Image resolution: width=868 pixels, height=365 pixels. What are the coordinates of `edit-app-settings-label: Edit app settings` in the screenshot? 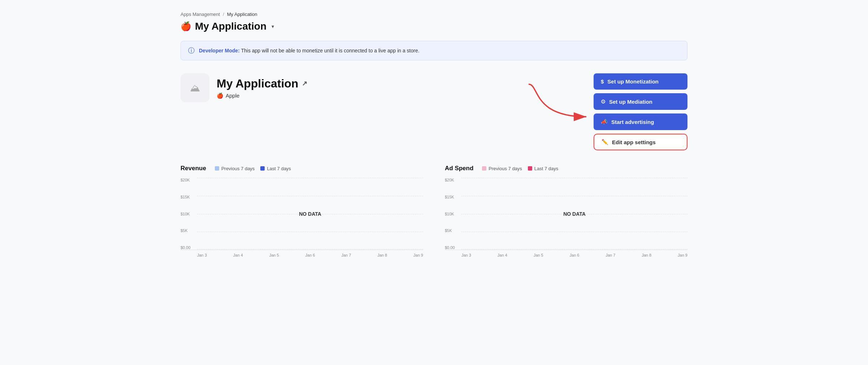 It's located at (634, 142).